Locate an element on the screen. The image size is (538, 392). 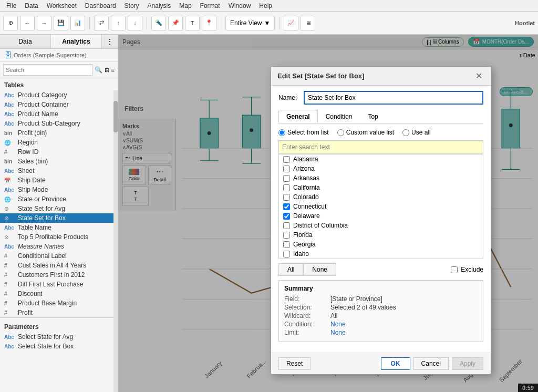
param-item: AbcSelect State for Box is located at coordinates (57, 346).